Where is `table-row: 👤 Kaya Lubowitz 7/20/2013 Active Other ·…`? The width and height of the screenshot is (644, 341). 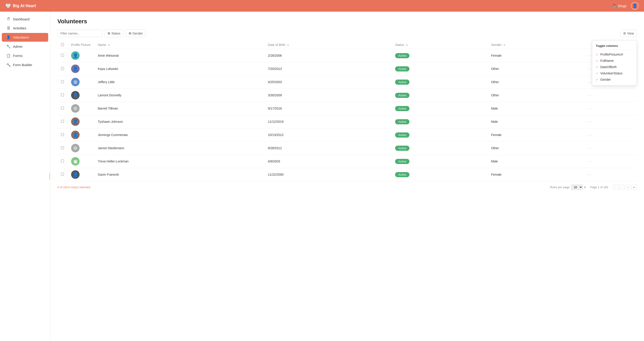 table-row: 👤 Kaya Lubowitz 7/20/2013 Active Other ·… is located at coordinates (347, 69).